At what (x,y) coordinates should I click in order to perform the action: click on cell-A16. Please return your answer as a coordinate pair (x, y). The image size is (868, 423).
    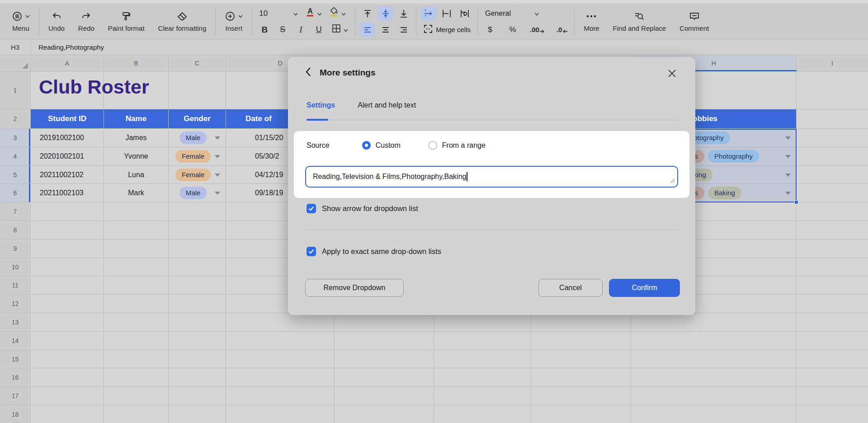
    Looking at the image, I should click on (67, 378).